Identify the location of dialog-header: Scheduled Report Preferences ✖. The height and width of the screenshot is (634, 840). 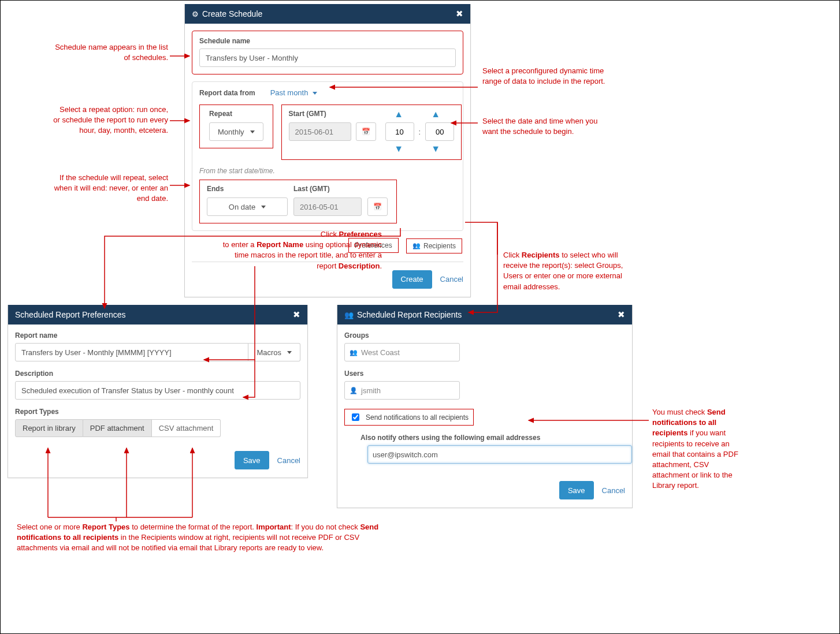
(158, 315).